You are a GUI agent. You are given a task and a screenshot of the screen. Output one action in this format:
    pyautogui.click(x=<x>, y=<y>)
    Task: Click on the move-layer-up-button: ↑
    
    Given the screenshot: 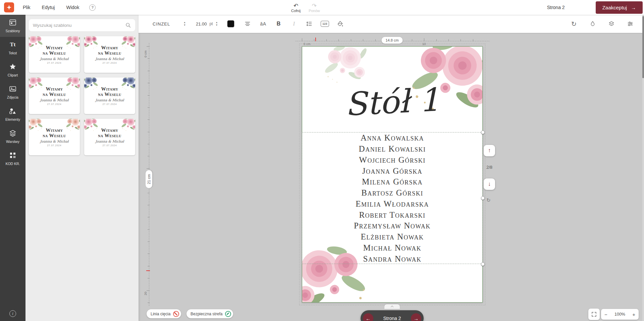 What is the action you would take?
    pyautogui.click(x=489, y=151)
    